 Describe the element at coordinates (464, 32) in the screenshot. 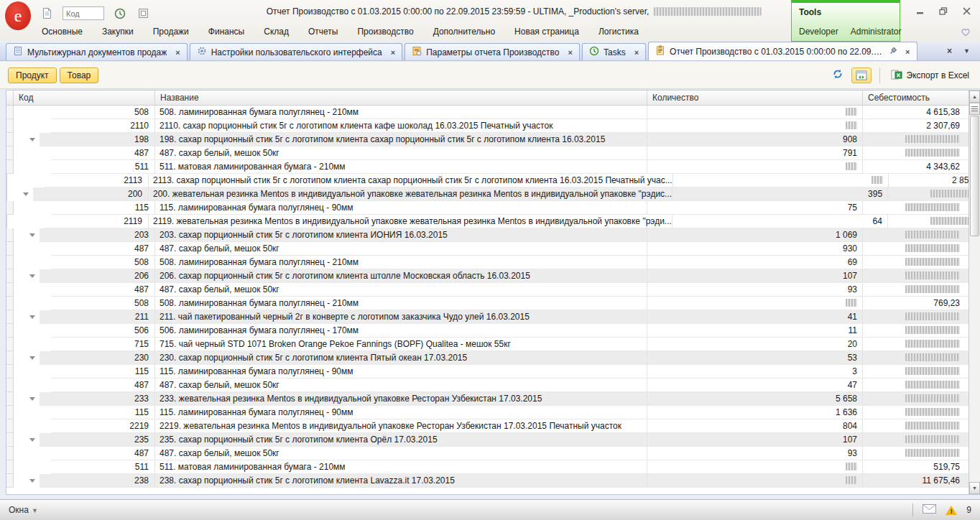

I see `menu-item: Дополнительно` at that location.